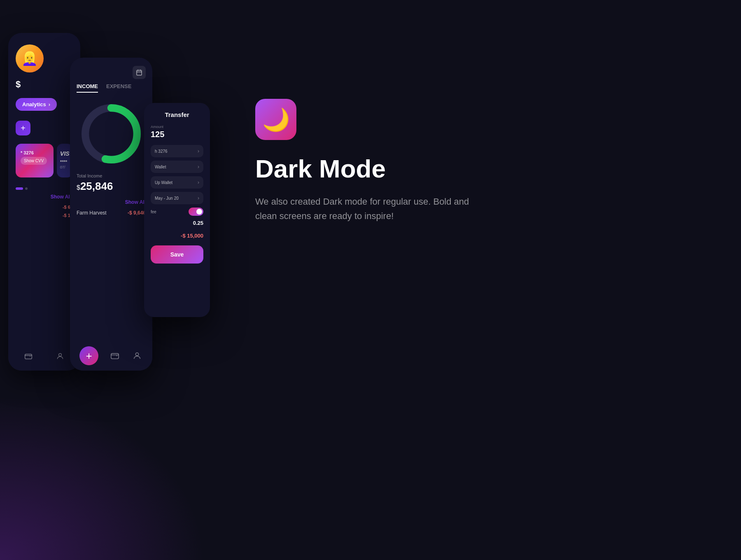 The height and width of the screenshot is (560, 741). I want to click on transaction-list-main: Farm Harvest -$ 9,646, so click(111, 213).